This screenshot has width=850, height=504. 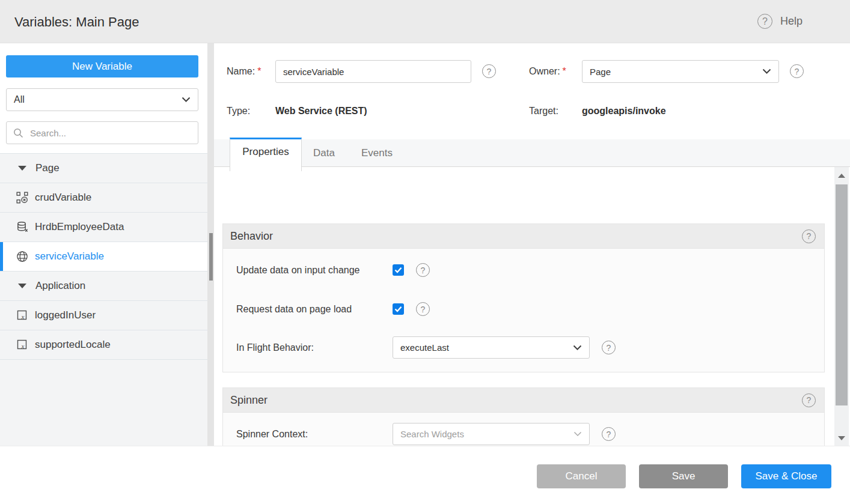 I want to click on sidebar-item-hrdbemployeedata: HrdbEmployeeData, so click(x=103, y=227).